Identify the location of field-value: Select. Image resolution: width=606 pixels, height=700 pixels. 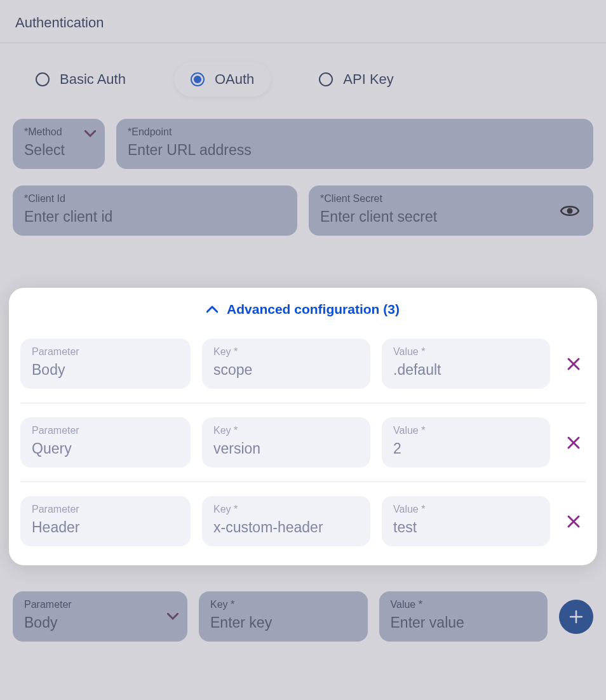
(58, 150).